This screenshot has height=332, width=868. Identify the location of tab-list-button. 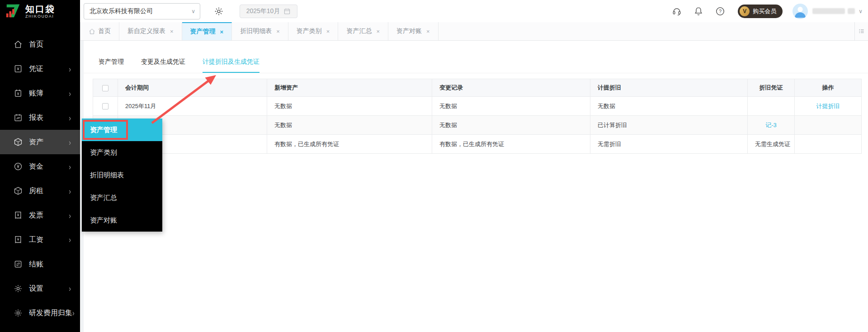
(861, 31).